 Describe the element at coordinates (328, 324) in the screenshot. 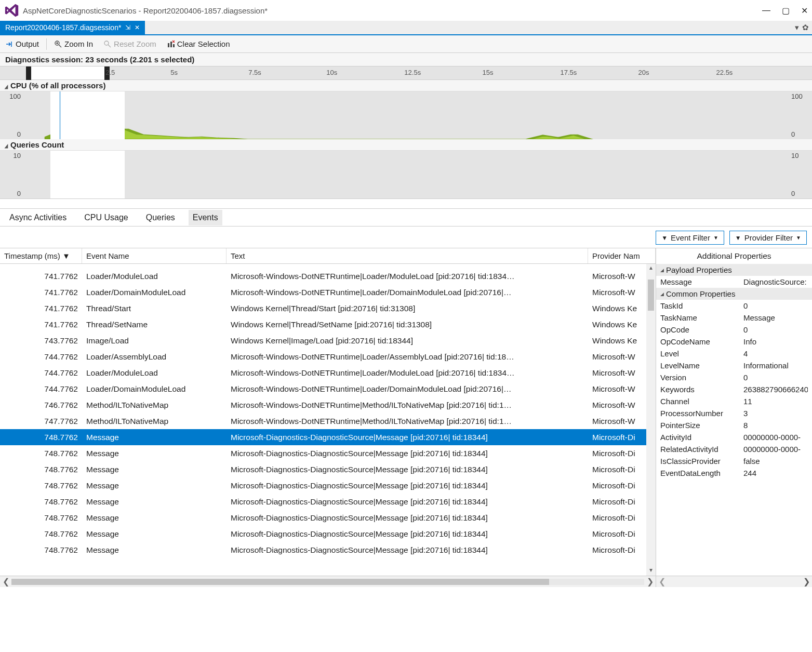

I see `table-row: 741.7762Thread/SetNameWindows Kernel|Thr…` at that location.